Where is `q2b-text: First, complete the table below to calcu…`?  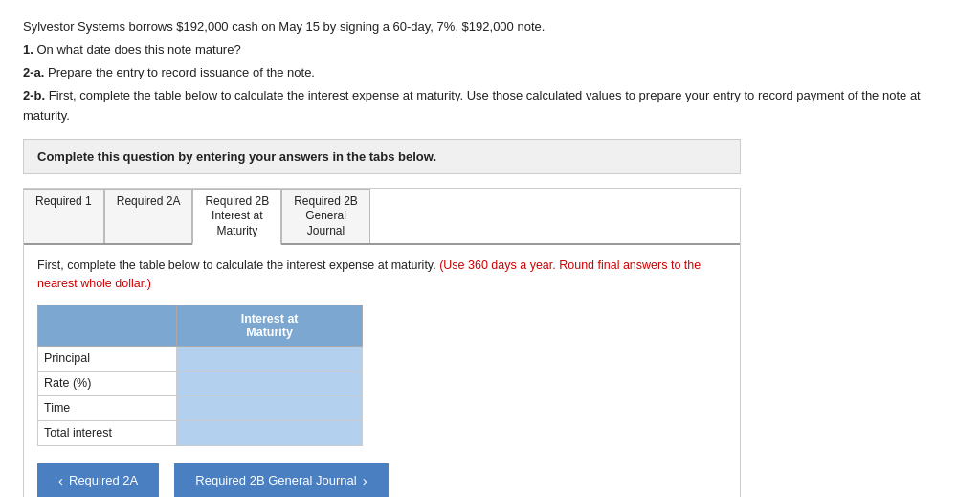
q2b-text: First, complete the table below to calcu… is located at coordinates (472, 105).